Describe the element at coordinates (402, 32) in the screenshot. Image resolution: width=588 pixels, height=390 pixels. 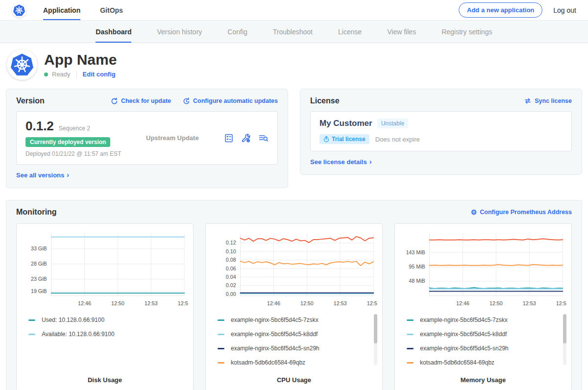
I see `subtab-view-files: View files` at that location.